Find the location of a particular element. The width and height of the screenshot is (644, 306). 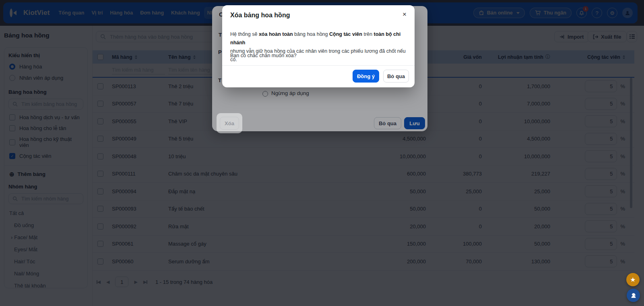

support-agent-icon is located at coordinates (634, 296).